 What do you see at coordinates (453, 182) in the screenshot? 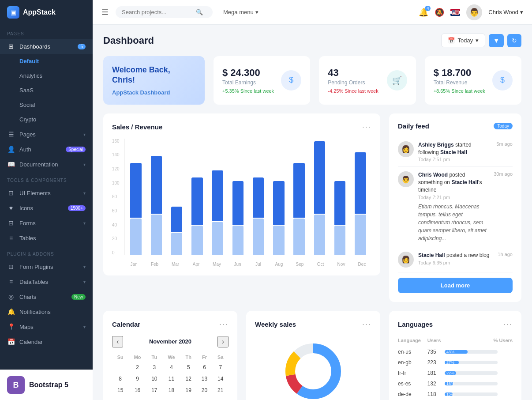
I see `feed-text: Chris Wood posted something on Stacie Ha…` at bounding box center [453, 182].